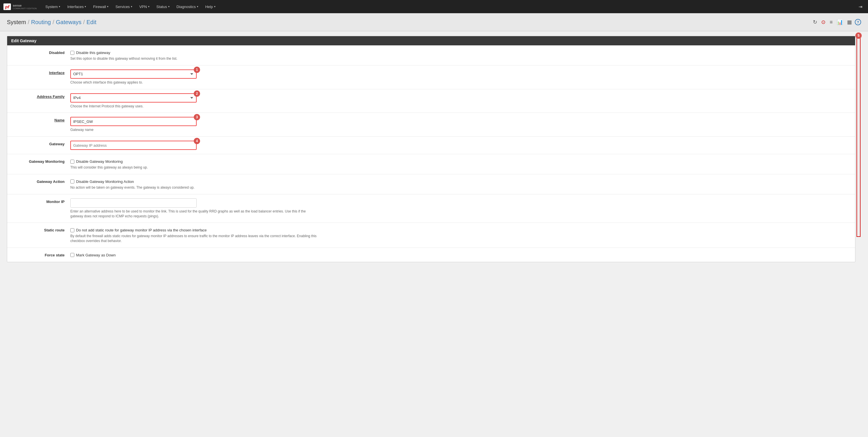 The image size is (868, 437). What do you see at coordinates (815, 22) in the screenshot?
I see `refresh-icon: ↻` at bounding box center [815, 22].